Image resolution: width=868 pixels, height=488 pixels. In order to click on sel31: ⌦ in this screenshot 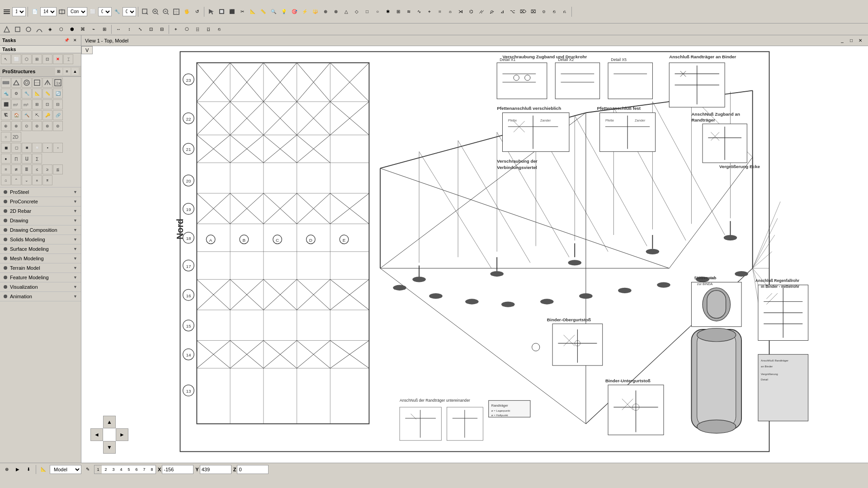, I will do `click(523, 12)`.